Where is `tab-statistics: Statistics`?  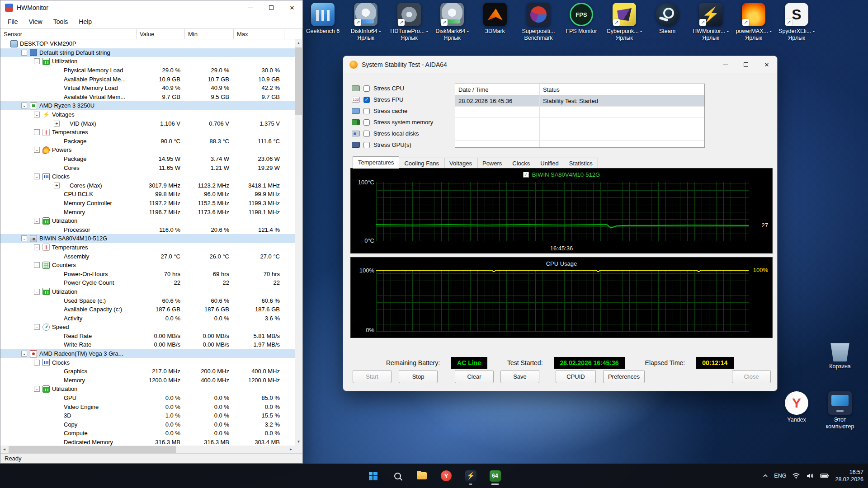 tab-statistics: Statistics is located at coordinates (581, 163).